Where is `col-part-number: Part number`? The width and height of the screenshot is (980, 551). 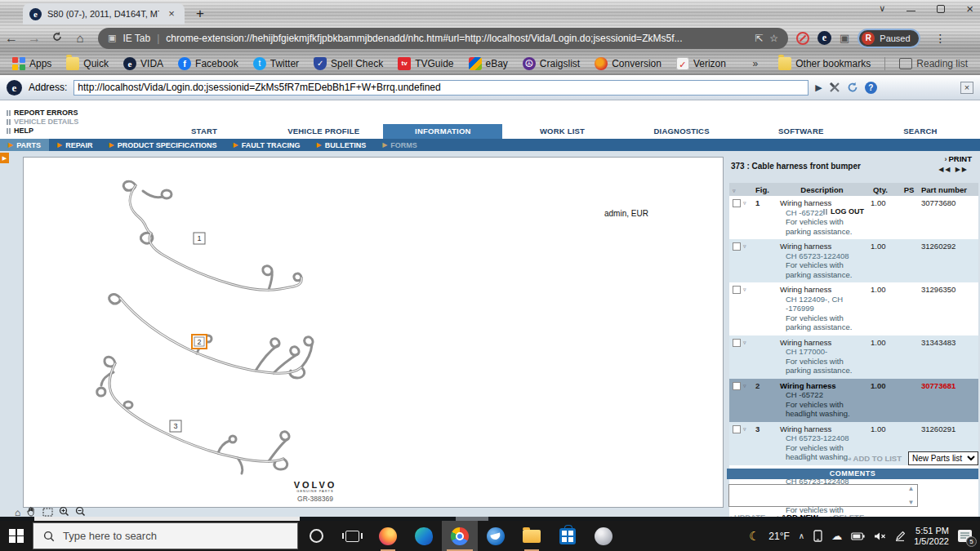
col-part-number: Part number is located at coordinates (950, 189).